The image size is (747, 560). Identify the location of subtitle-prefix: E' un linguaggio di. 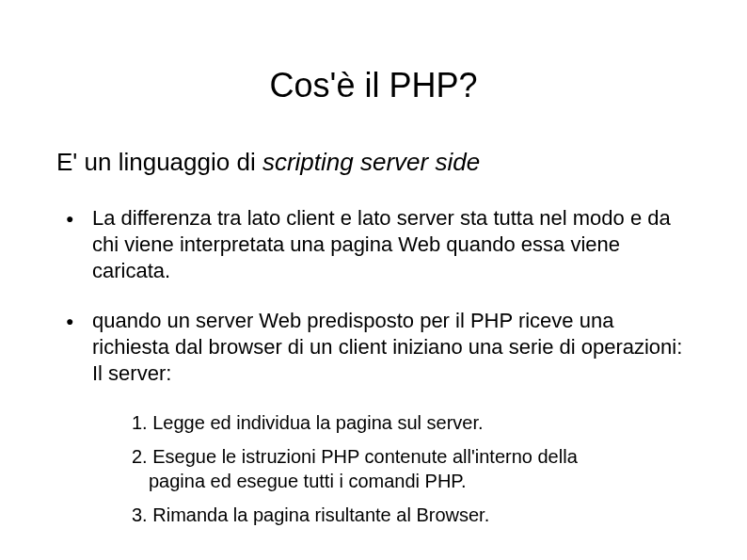
(160, 162).